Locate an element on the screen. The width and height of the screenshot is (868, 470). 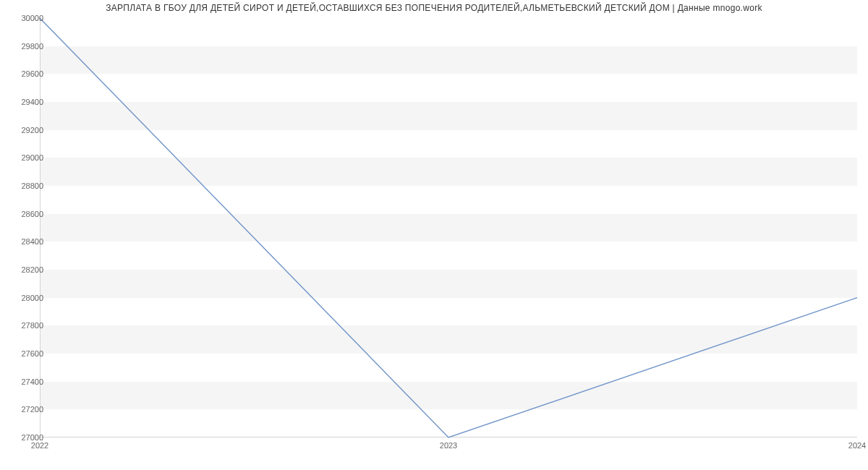
y-tick-label: 29400 is located at coordinates (27, 102).